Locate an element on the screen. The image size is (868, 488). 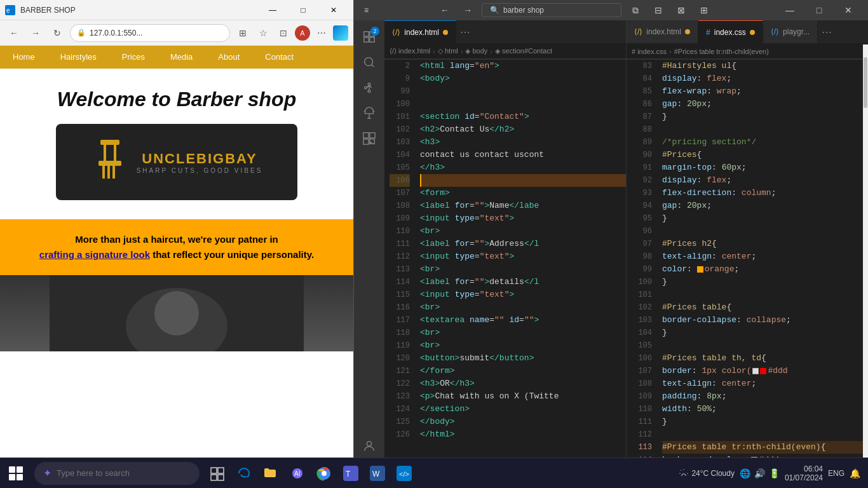
layout-button: ⊟ is located at coordinates (658, 10).